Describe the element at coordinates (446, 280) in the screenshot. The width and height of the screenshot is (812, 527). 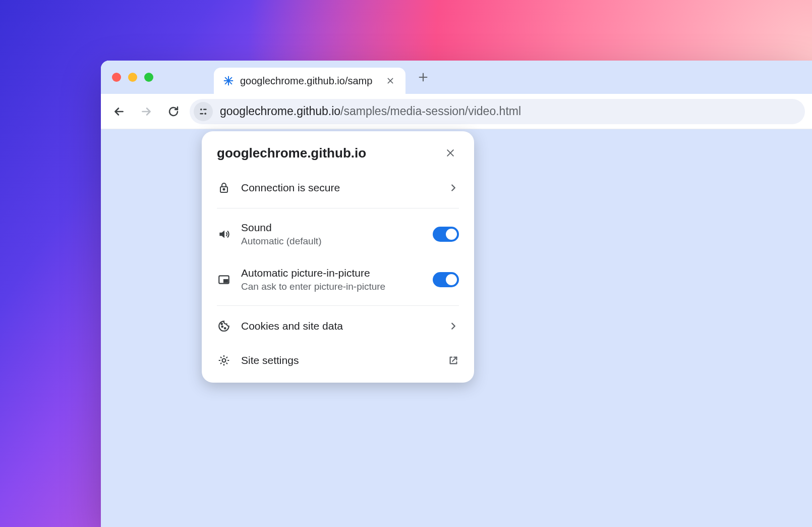
I see `pip-toggle` at that location.